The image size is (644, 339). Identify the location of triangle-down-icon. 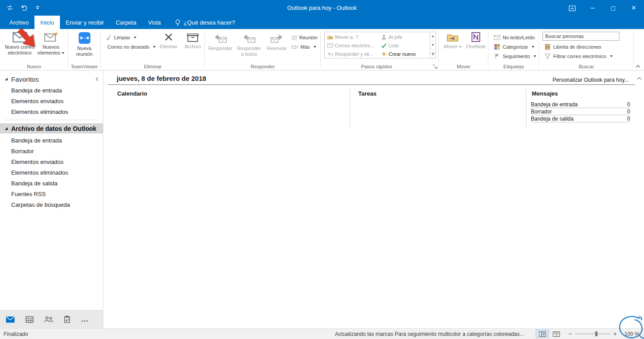
(433, 54).